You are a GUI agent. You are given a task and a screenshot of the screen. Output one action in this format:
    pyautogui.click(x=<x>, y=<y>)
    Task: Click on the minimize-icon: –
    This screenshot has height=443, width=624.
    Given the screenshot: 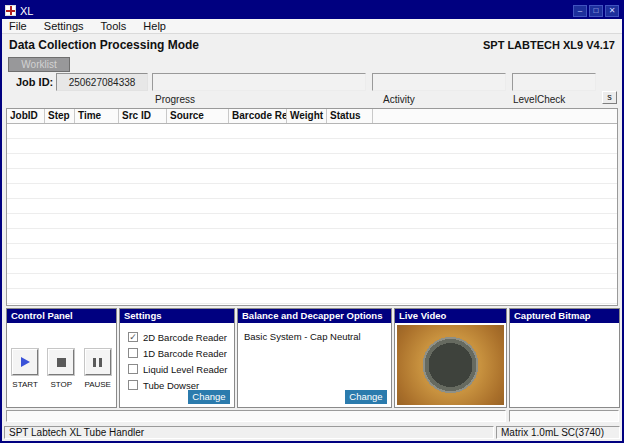 What is the action you would take?
    pyautogui.click(x=580, y=11)
    